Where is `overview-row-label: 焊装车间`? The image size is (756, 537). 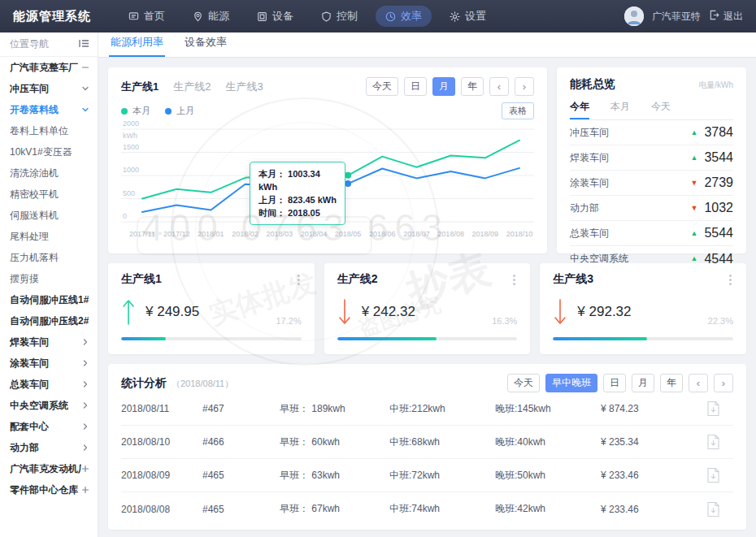 overview-row-label: 焊装车间 is located at coordinates (589, 158).